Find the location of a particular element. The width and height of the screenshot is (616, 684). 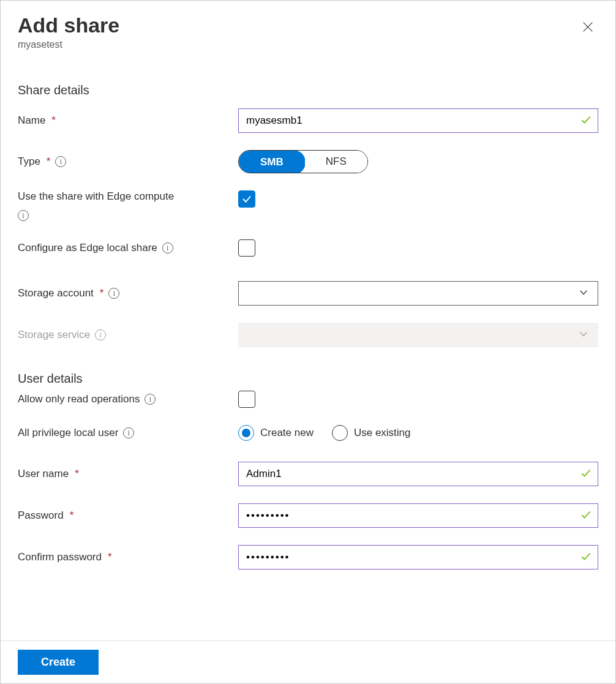

label-storage-account: Storage account* i is located at coordinates (128, 293).